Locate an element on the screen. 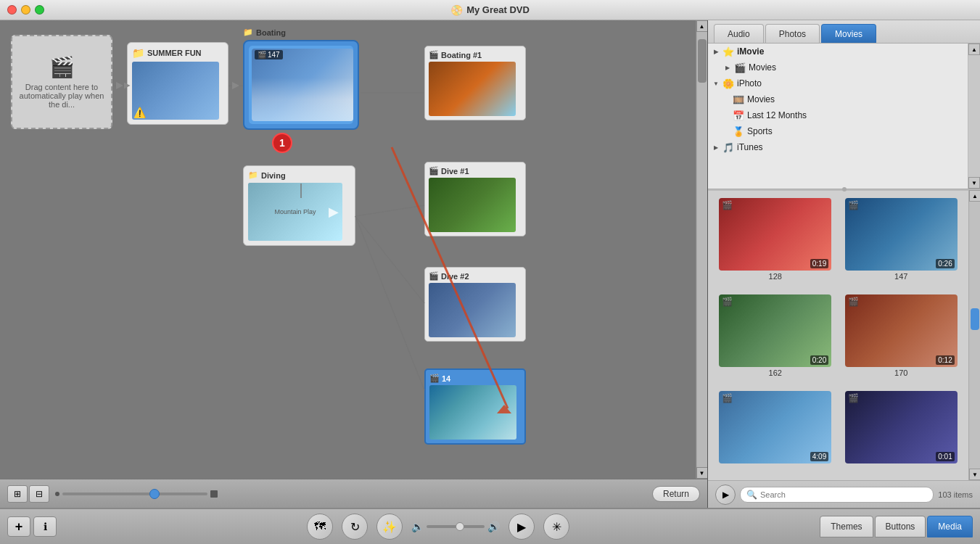 The width and height of the screenshot is (980, 544). source-item-iphoto: 🌼 iPhoto is located at coordinates (838, 83).